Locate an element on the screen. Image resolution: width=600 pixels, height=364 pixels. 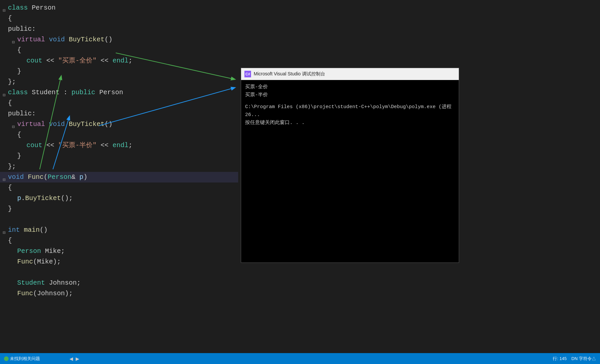
console-title: Microsoft Visual Studio 调试控制台 is located at coordinates (289, 74).